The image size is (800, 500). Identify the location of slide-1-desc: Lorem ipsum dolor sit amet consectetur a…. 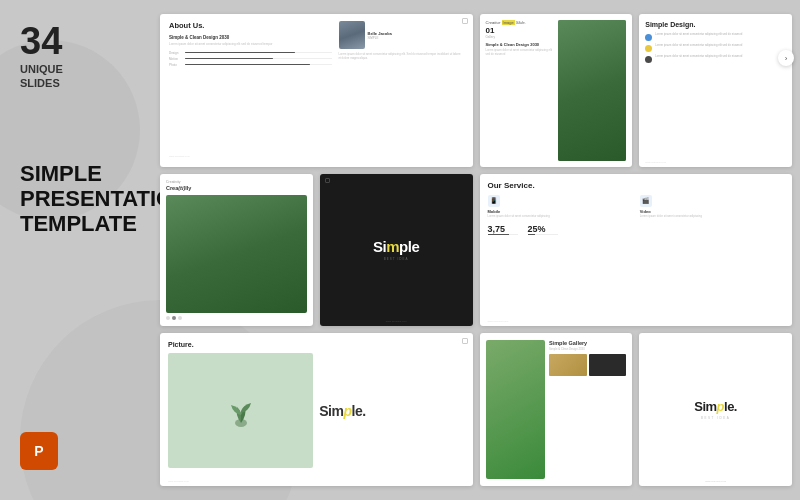
(250, 44).